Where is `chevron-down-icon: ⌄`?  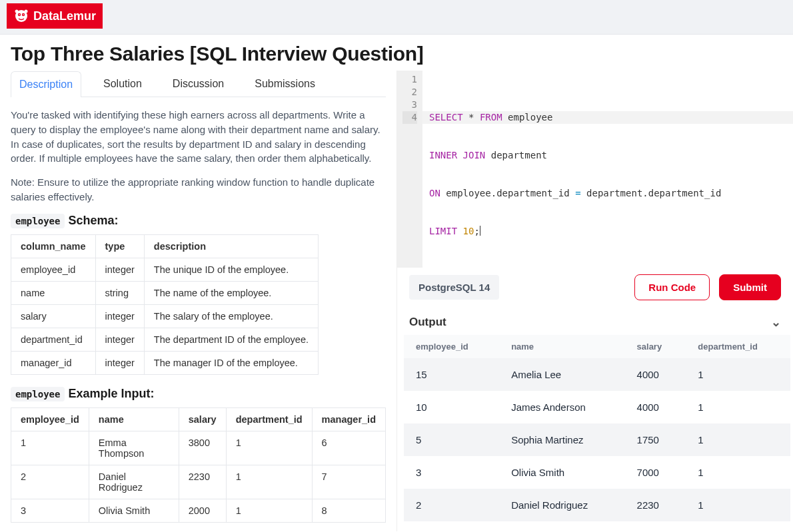
chevron-down-icon: ⌄ is located at coordinates (776, 322).